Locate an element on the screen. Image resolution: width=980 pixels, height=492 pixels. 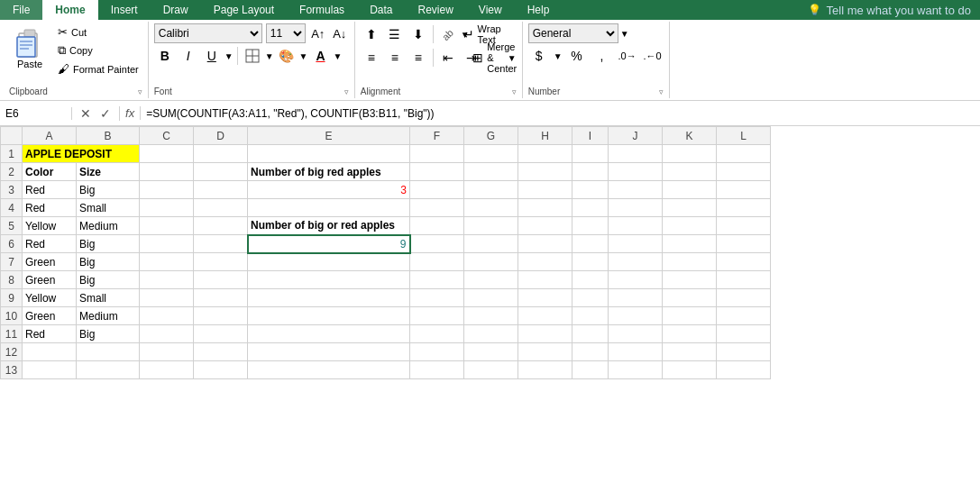
cell-l10 is located at coordinates (744, 316).